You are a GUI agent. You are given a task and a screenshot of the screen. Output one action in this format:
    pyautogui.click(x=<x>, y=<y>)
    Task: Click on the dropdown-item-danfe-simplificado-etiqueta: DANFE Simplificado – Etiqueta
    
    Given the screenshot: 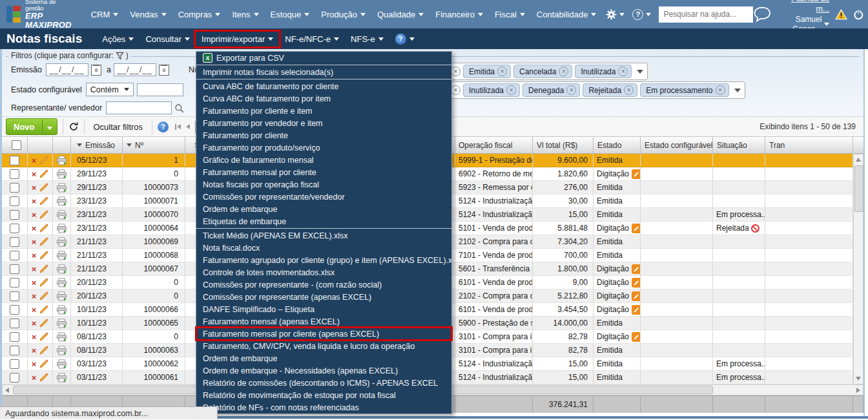 What is the action you would take?
    pyautogui.click(x=324, y=309)
    